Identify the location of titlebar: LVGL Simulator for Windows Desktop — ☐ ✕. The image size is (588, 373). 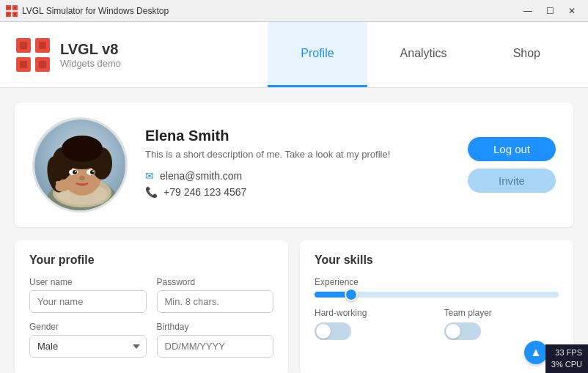
(294, 11).